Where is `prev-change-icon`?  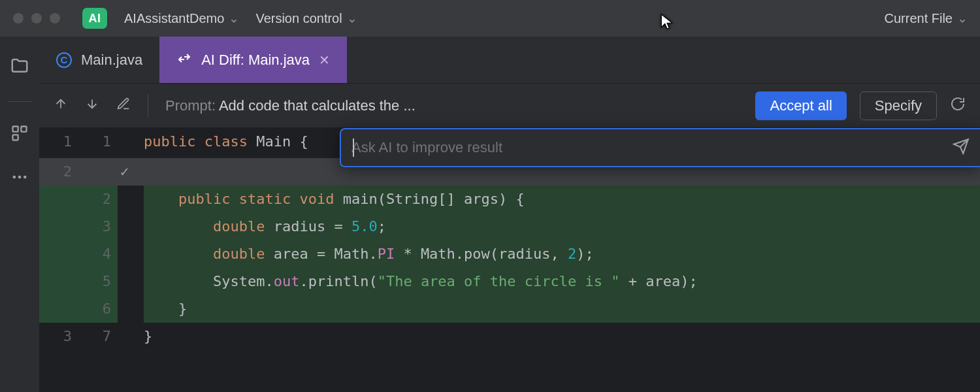 prev-change-icon is located at coordinates (61, 106).